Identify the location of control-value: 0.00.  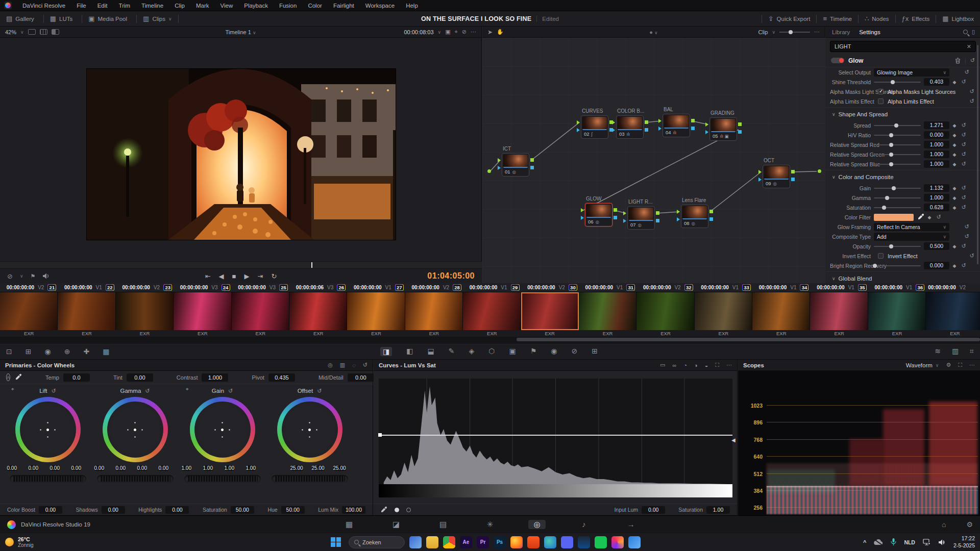
(140, 378).